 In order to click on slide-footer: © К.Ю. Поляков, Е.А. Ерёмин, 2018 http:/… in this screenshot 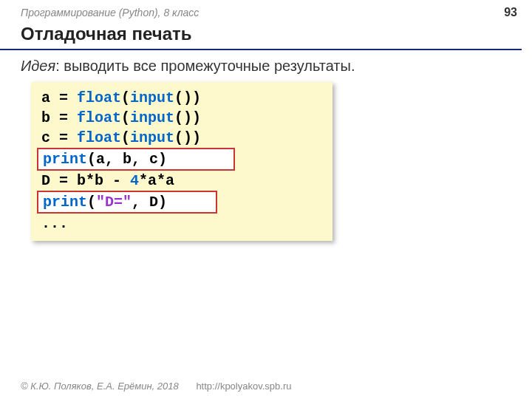, I will do `click(156, 386)`.